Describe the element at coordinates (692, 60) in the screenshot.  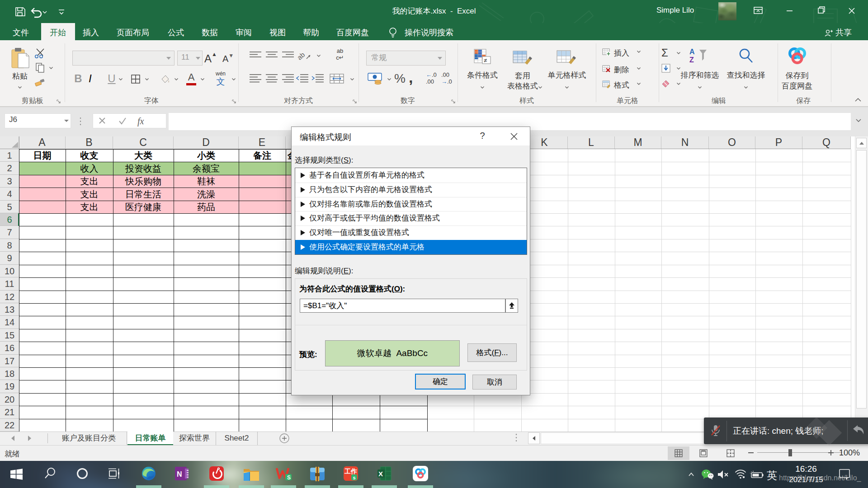
I see `svg-text: Z` at that location.